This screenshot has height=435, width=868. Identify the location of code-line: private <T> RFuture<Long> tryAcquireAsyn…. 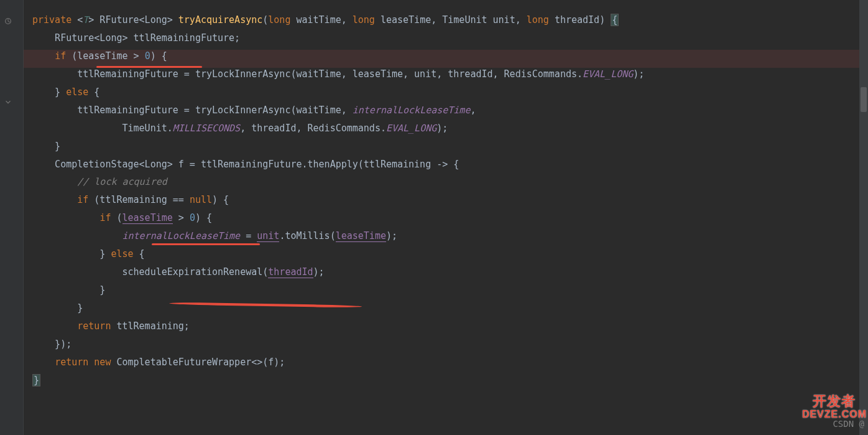
(338, 20).